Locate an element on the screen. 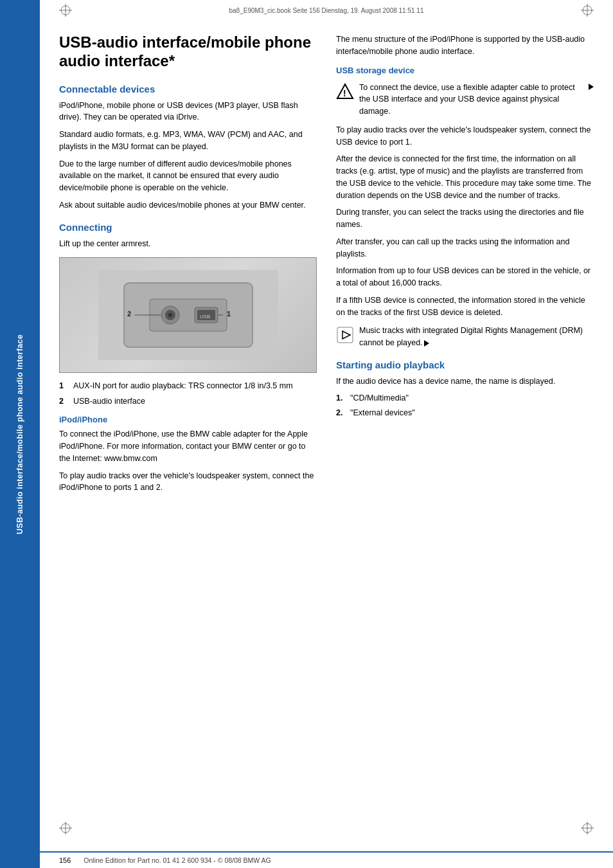 This screenshot has height=868, width=613. note-text: Music tracks with integrated Digital Rig… is located at coordinates (477, 337).